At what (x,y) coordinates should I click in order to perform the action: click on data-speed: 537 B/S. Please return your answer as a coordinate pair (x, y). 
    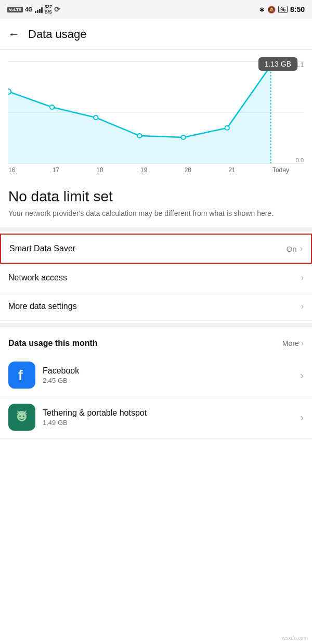
    Looking at the image, I should click on (48, 9).